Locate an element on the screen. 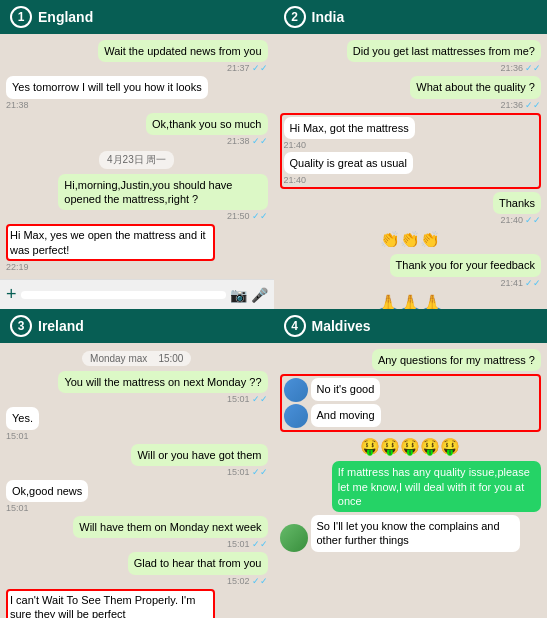 Image resolution: width=547 pixels, height=618 pixels. msg-i3: Hi Max, got the mattress 21:40 is located at coordinates (386, 134).